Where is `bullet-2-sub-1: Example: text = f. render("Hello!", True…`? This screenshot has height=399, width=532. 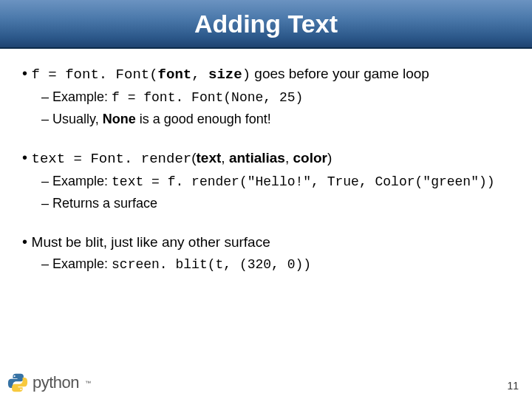 bullet-2-sub-1: Example: text = f. render("Hello!", True… is located at coordinates (276, 182).